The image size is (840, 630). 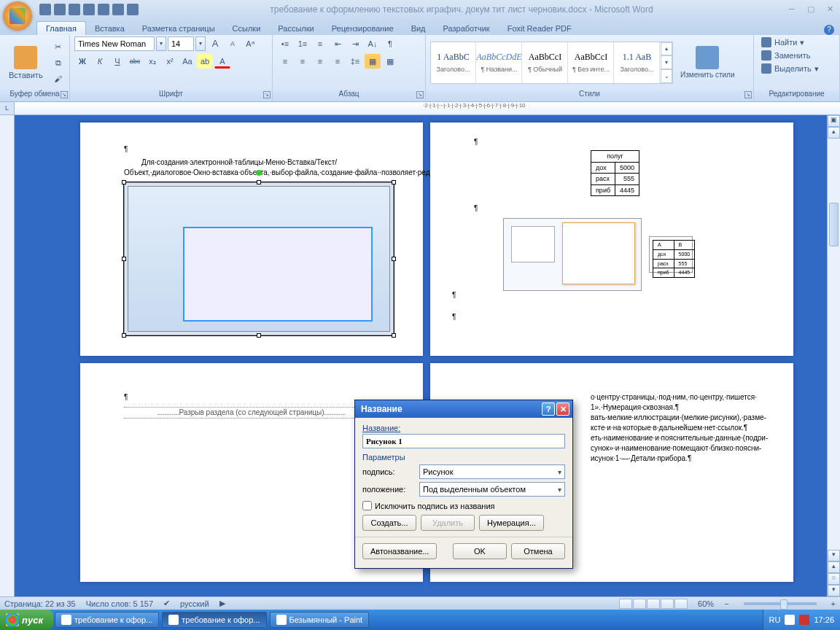 What do you see at coordinates (551, 63) in the screenshot?
I see `style-gallery: 1 AaBbCЗаголово... AaBbCcDdE¶ Названи...…` at bounding box center [551, 63].